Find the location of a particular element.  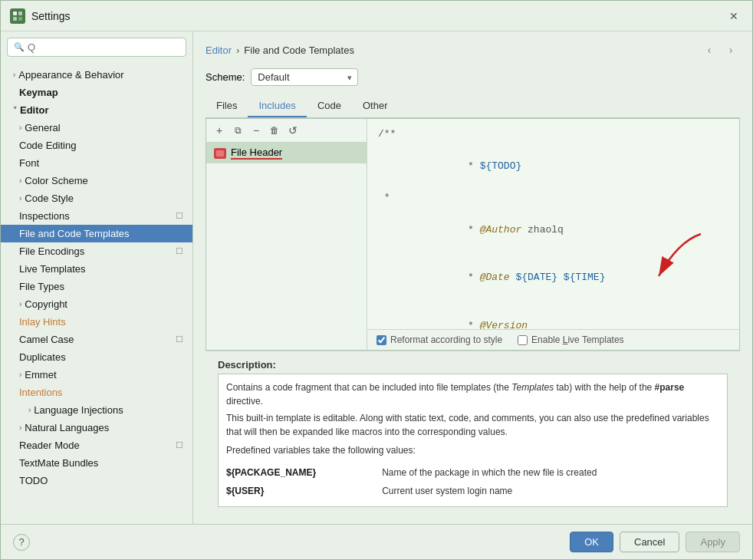

var-name: ${USER} is located at coordinates (304, 491).